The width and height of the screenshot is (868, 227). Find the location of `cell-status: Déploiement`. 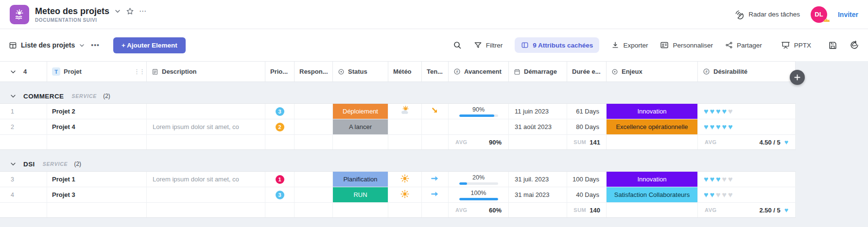

cell-status: Déploiement is located at coordinates (361, 112).